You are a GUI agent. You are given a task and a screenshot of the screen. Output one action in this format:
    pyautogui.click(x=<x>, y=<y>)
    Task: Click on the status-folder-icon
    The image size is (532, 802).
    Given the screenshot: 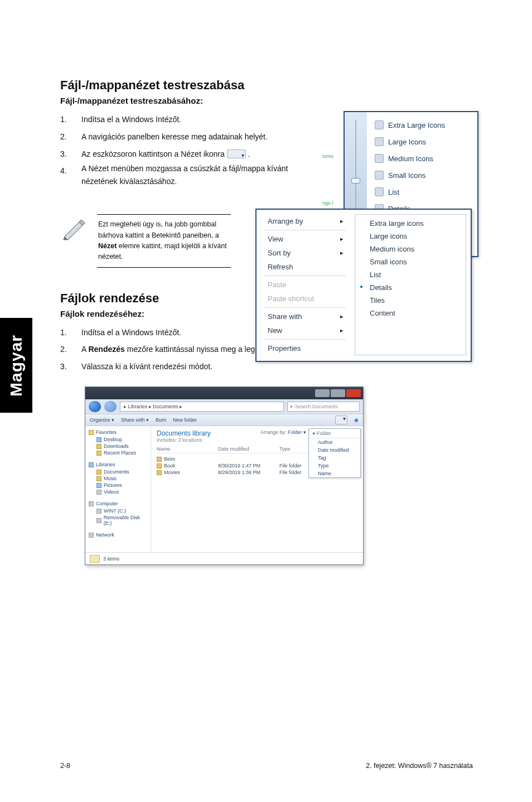 What is the action you would take?
    pyautogui.click(x=95, y=559)
    